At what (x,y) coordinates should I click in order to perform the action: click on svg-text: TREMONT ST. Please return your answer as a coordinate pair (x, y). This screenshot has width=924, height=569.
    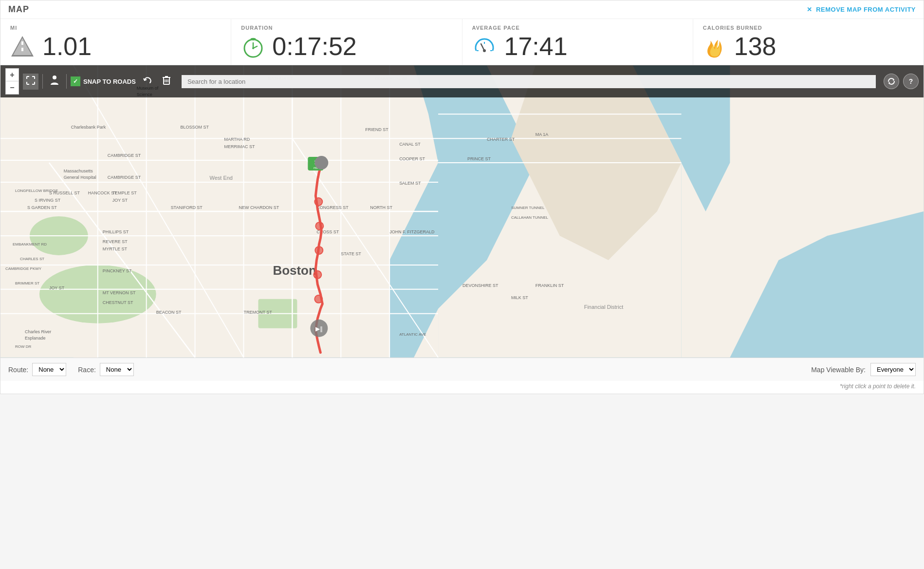
    Looking at the image, I should click on (258, 312).